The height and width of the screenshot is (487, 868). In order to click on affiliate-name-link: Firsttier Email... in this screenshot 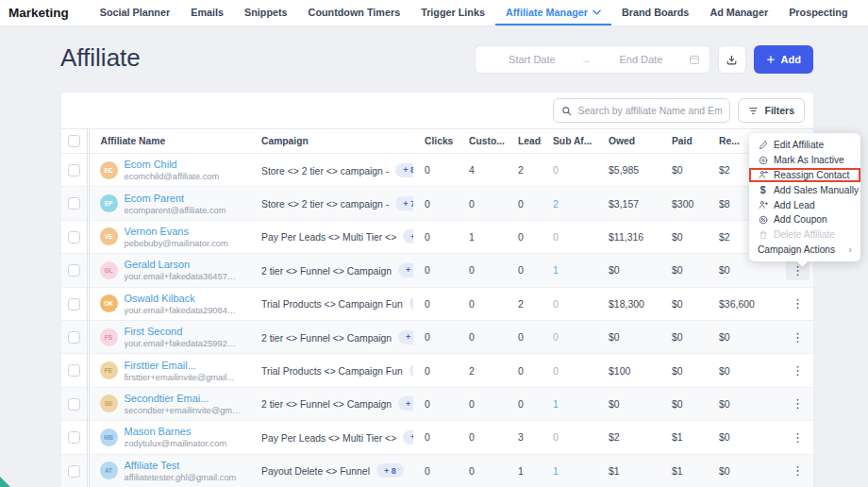, I will do `click(179, 365)`.